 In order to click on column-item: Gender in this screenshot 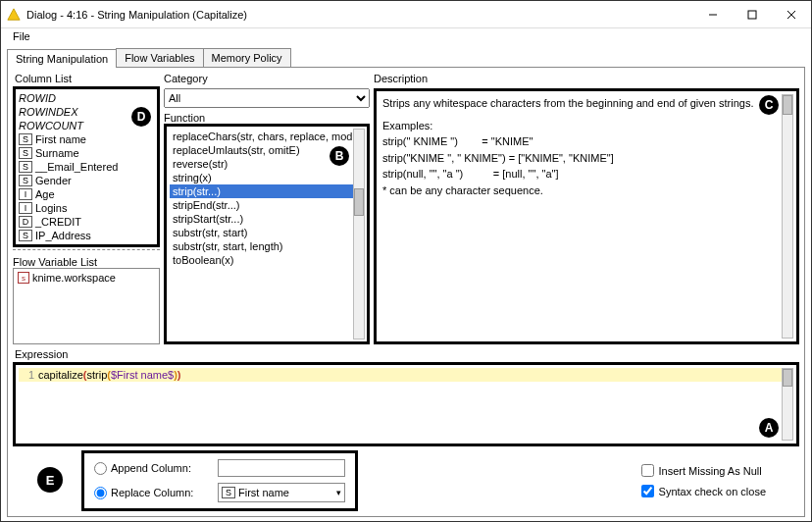, I will do `click(86, 181)`.